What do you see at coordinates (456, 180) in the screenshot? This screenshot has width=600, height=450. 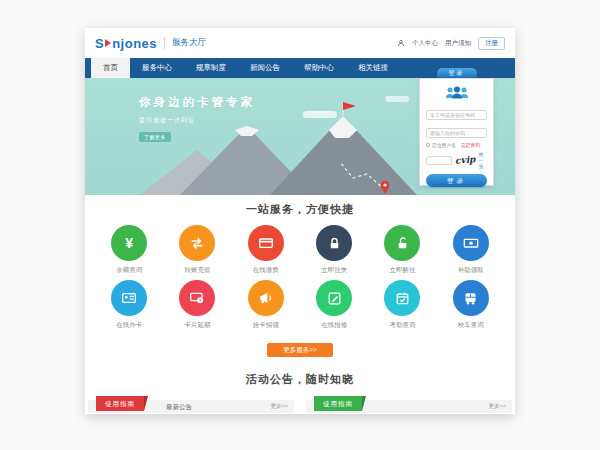 I see `login-submit-button: 登录` at bounding box center [456, 180].